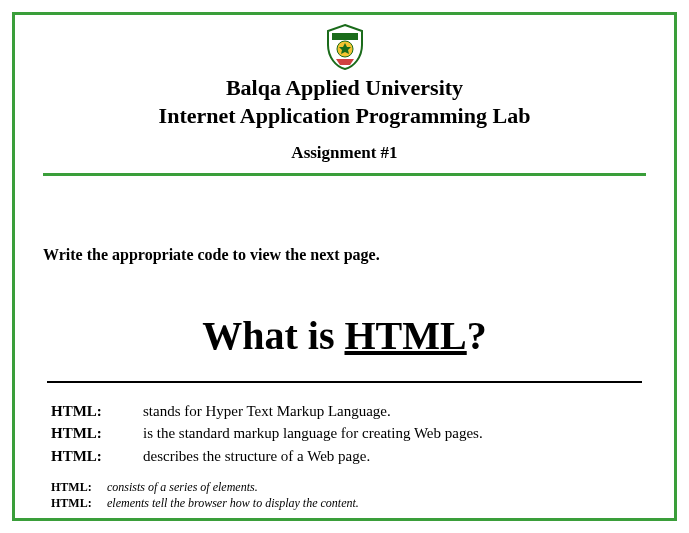 Image resolution: width=689 pixels, height=533 pixels. I want to click on definitions-list: HTML: stands for Hyper Text Markup Langu…, so click(344, 434).